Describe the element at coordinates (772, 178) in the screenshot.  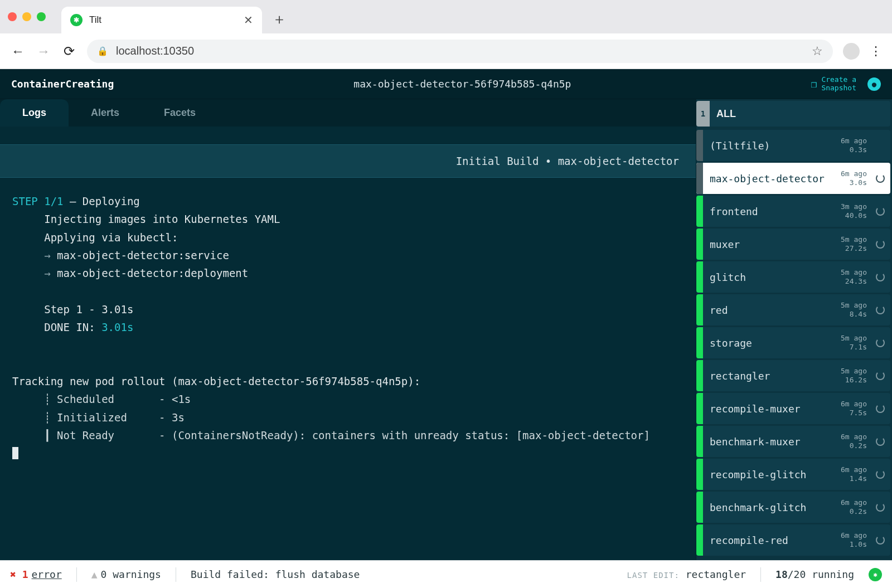
I see `resource-name: max-object-detector` at that location.